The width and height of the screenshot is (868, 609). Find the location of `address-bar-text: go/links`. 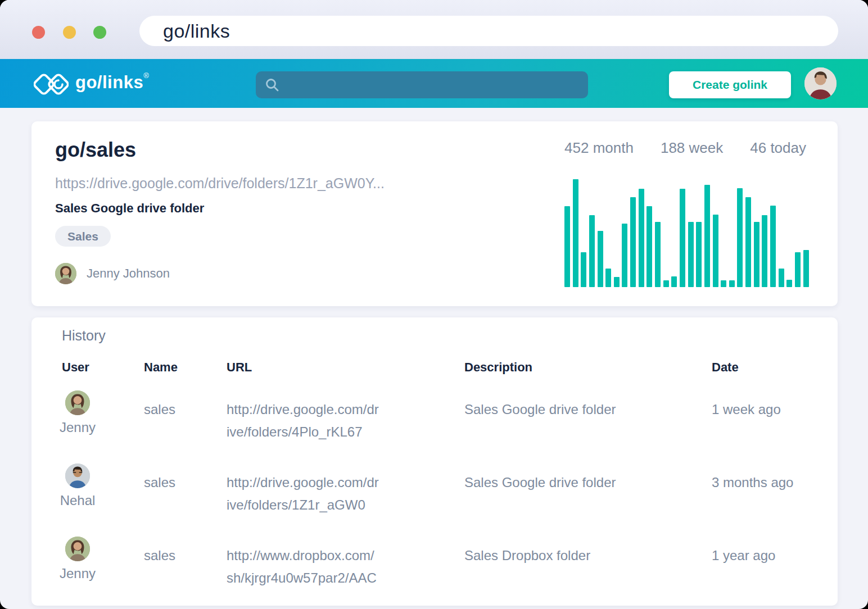

address-bar-text: go/links is located at coordinates (197, 31).